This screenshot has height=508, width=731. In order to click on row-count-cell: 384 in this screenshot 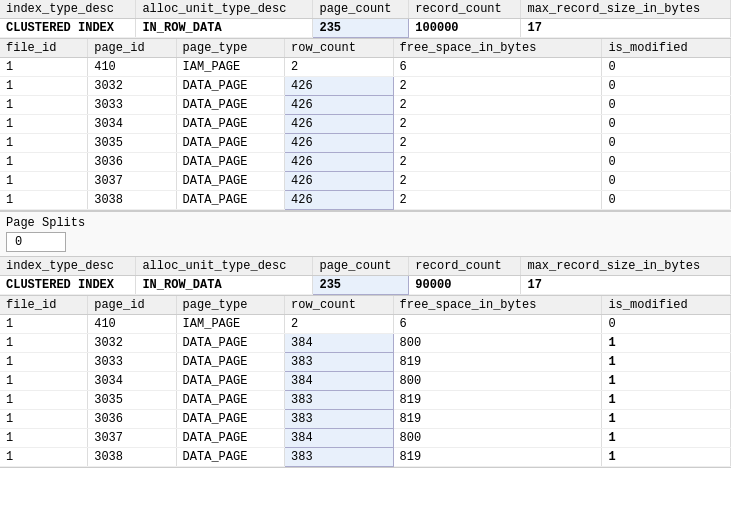, I will do `click(339, 382)`.